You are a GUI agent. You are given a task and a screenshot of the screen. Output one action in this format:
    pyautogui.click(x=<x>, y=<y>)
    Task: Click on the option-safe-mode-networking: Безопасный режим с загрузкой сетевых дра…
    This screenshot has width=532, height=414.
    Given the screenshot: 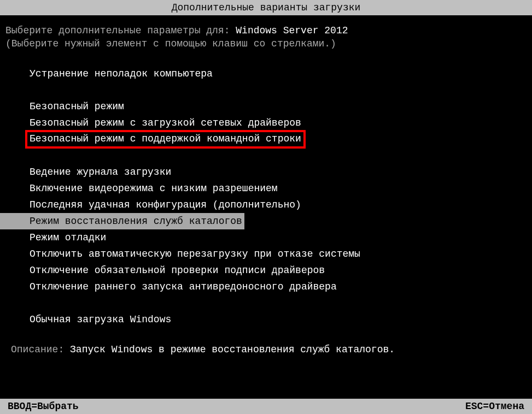 What is the action you would take?
    pyautogui.click(x=278, y=123)
    